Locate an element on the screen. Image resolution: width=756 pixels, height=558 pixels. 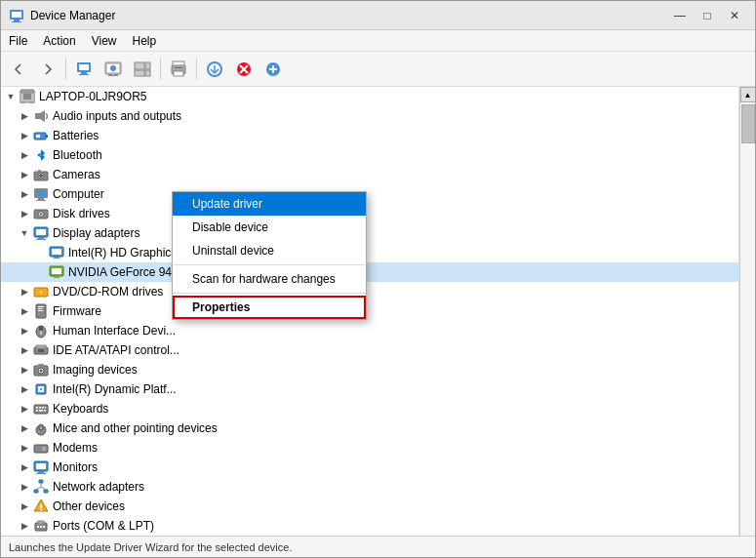
scrollbar-thumb is located at coordinates (748, 124).